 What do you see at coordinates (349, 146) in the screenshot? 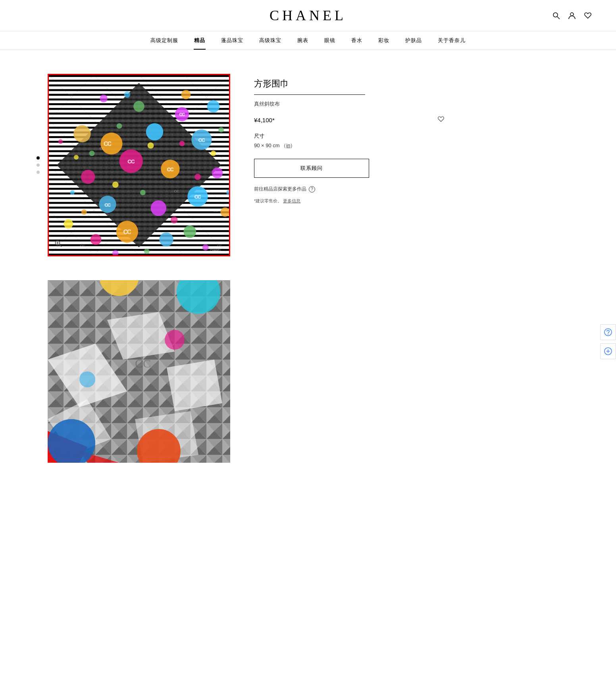
I see `product-size-value: 90 × 90 cm （in）` at bounding box center [349, 146].